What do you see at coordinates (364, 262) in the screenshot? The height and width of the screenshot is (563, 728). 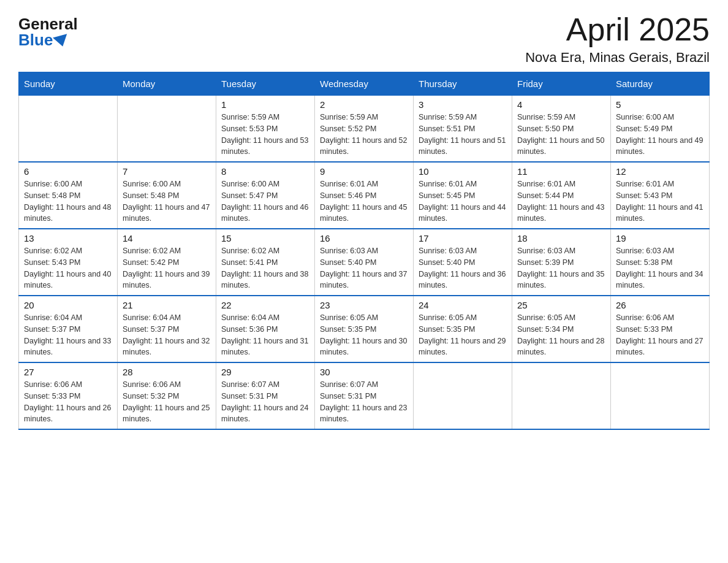 I see `calendar-cell: 16Sunrise: 6:03 AMSunset: 5:40 PMDayligh…` at bounding box center [364, 262].